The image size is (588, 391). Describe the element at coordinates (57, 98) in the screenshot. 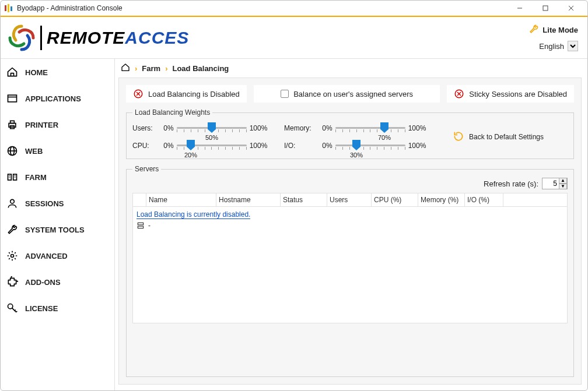

I see `sidebar-item-applications: APPLICATIONS` at that location.